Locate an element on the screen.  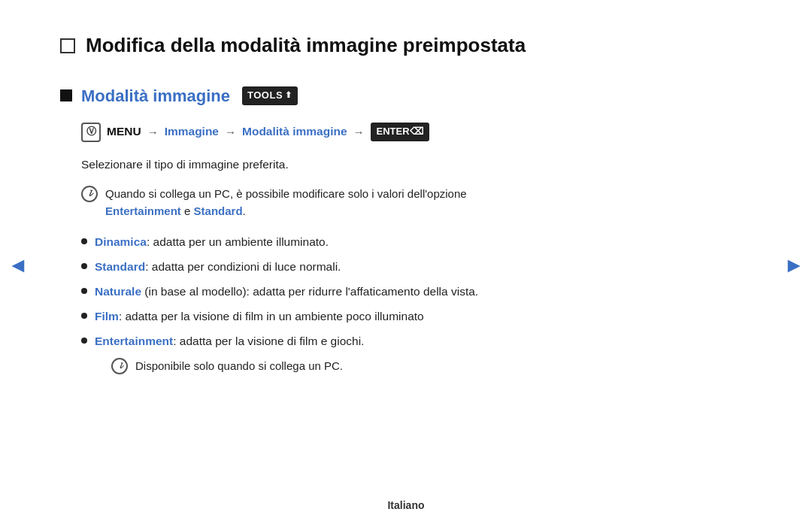
bullet-term-dinamica: Dinamica is located at coordinates (120, 242).